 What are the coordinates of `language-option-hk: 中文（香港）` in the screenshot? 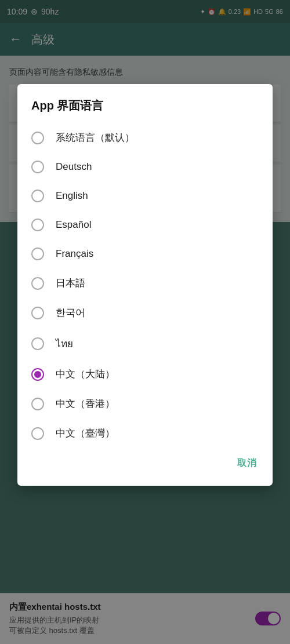 It's located at (145, 403).